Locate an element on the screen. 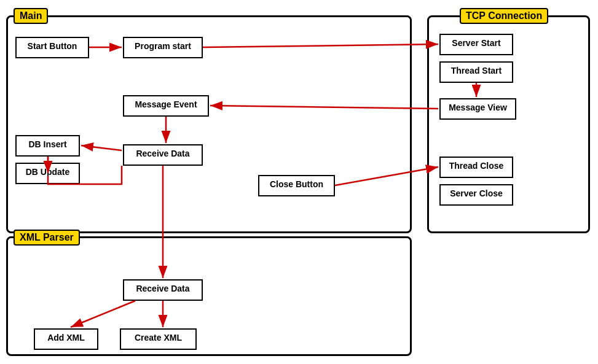  xml-label: XML Parser is located at coordinates (47, 238).